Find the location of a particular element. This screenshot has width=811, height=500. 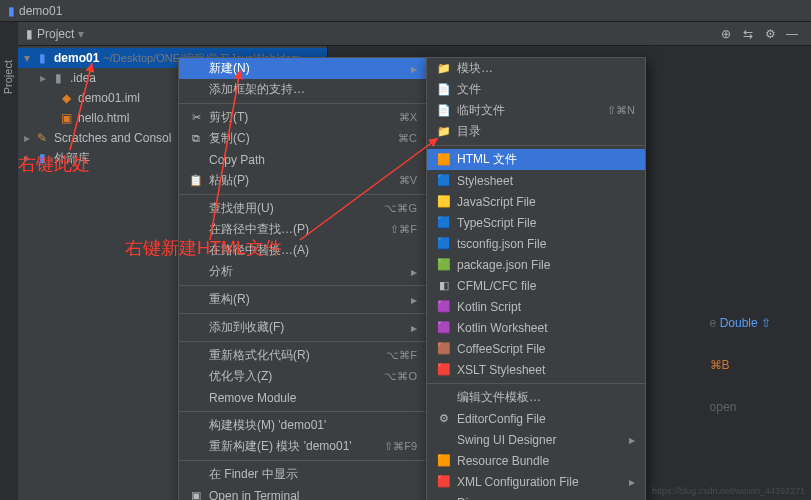

menu-item: 📋粘贴(P)⌘V is located at coordinates (303, 180).